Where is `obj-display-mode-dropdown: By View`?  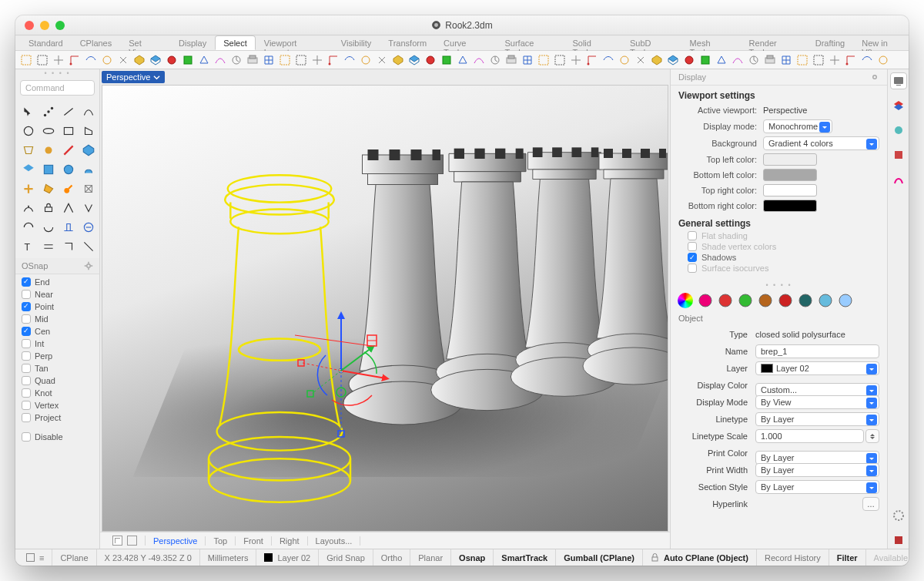
obj-display-mode-dropdown: By View is located at coordinates (818, 402).